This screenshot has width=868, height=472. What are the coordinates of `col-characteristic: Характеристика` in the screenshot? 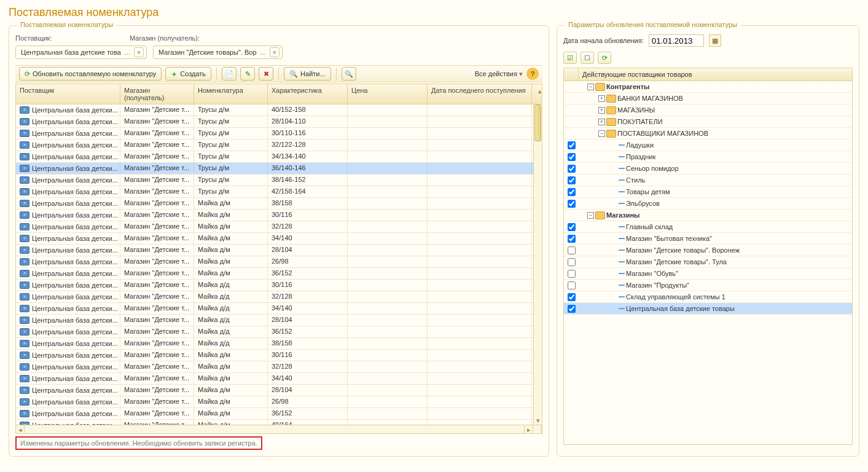 It's located at (308, 94).